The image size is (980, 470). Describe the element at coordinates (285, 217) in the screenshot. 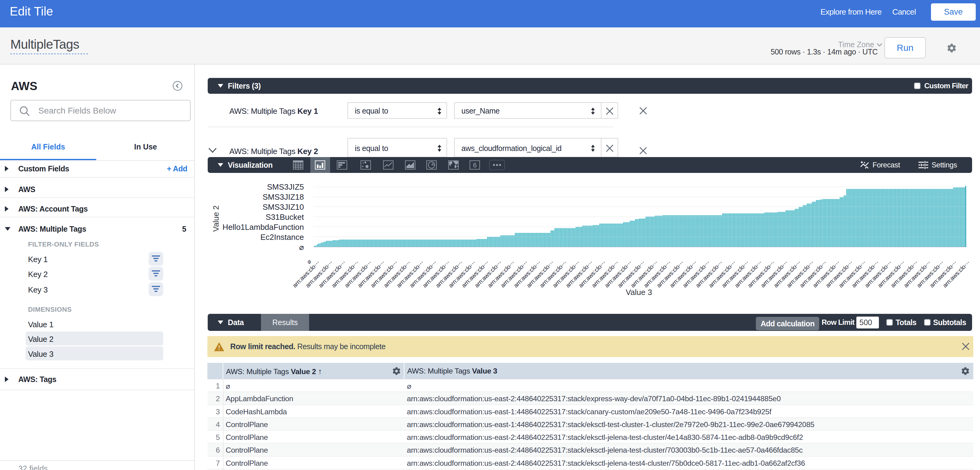

I see `svg-text: S31Bucket` at that location.